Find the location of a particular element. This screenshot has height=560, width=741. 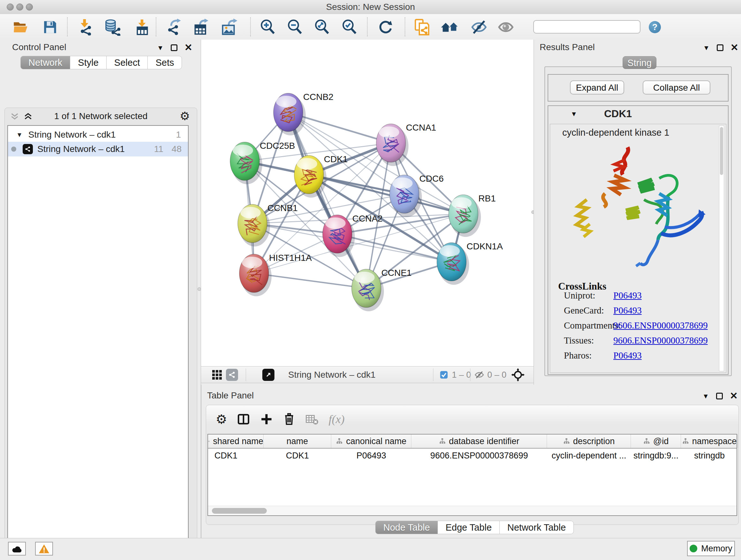

network-options-gear-icon: ⚙ is located at coordinates (185, 116).